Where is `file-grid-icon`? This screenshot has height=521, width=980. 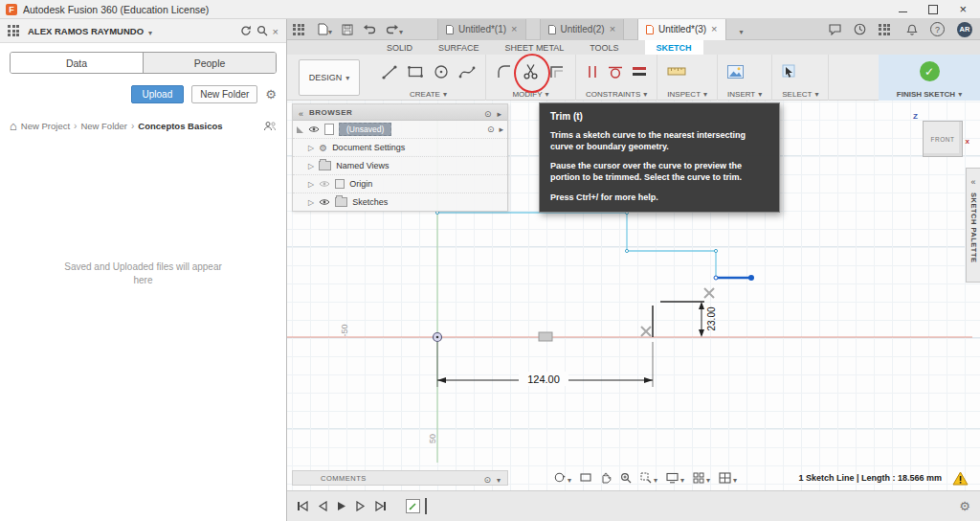 file-grid-icon is located at coordinates (299, 30).